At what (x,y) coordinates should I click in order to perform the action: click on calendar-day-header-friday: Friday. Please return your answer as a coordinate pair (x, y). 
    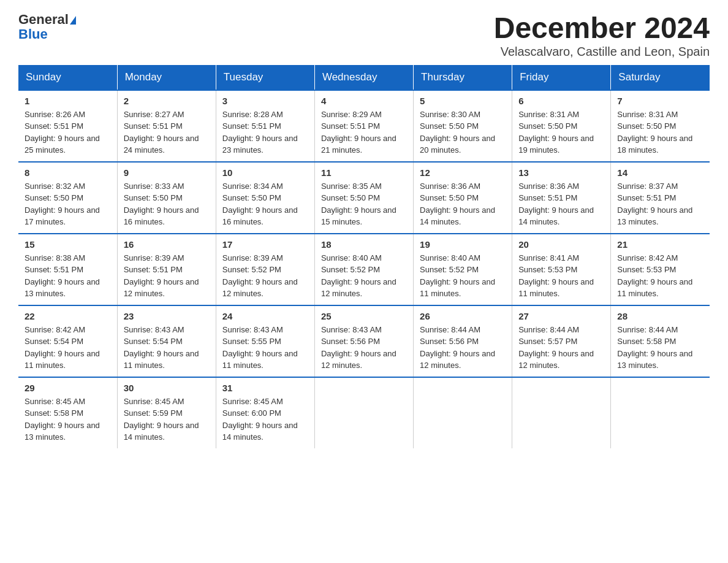
    Looking at the image, I should click on (561, 77).